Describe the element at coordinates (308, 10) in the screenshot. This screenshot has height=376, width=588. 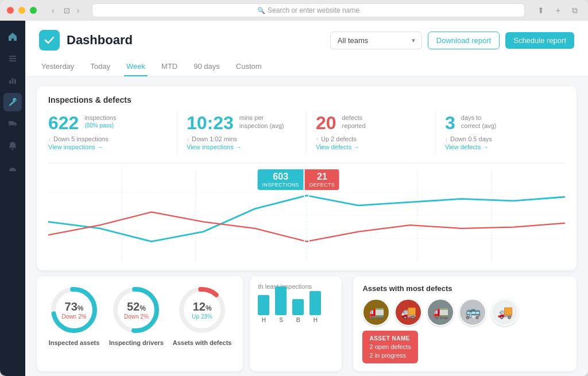
I see `address-bar: 🔍 Search or enter website name` at that location.